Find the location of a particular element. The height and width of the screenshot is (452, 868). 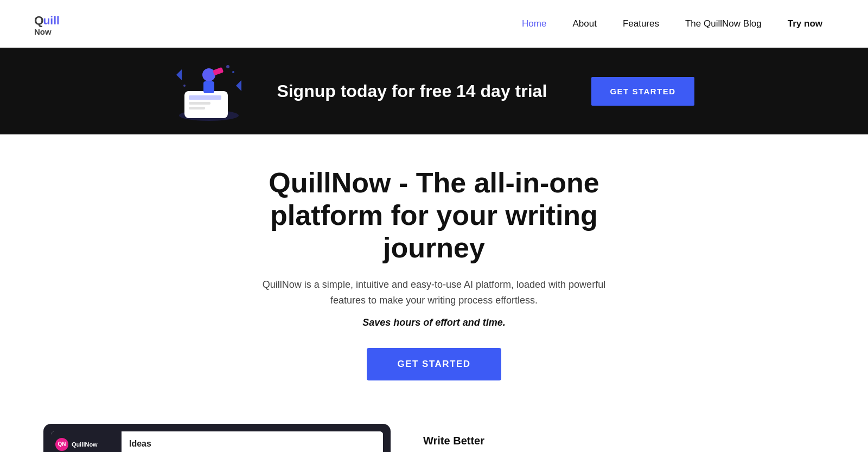

navbar: Q uill Now Home About Features The Quill… is located at coordinates (434, 24).